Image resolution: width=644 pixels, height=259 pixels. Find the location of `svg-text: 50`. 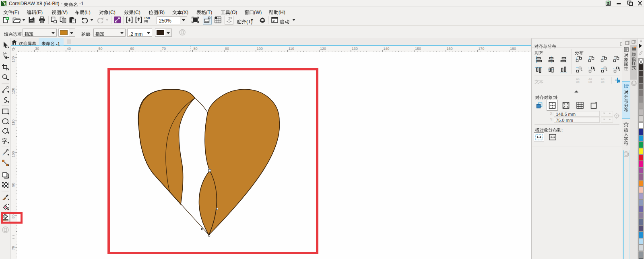

svg-text: 50 is located at coordinates (101, 49).